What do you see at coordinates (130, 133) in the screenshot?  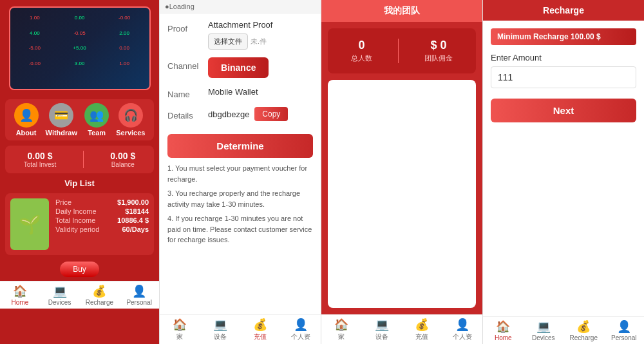 I see `services-label: Services` at bounding box center [130, 133].